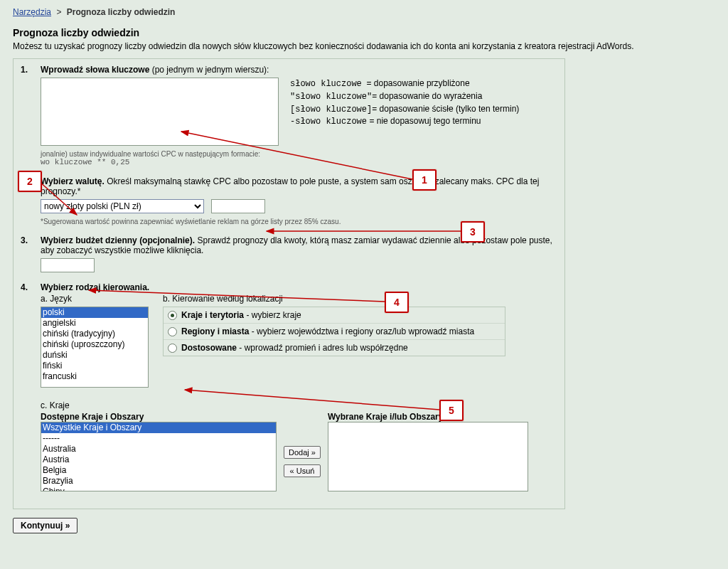 Image resolution: width=728 pixels, height=569 pixels. I want to click on available-country-option: Chiny, so click(159, 489).